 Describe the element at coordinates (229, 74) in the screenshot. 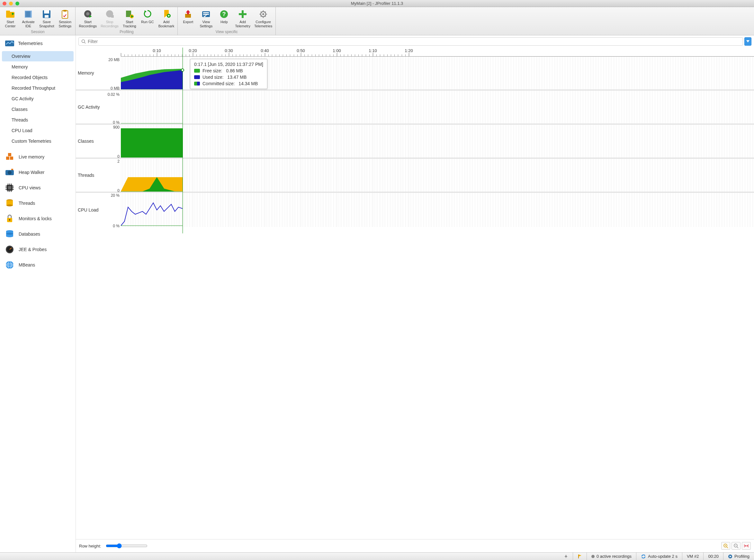

I see `chart-tooltip: 0:17.1 [Jun 15, 2020 11:37:27 PM]Free si…` at that location.